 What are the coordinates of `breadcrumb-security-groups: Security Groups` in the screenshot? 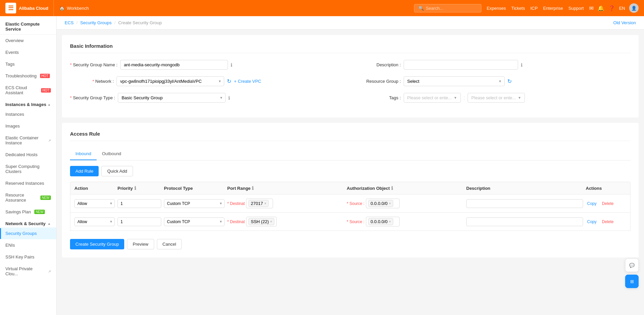 It's located at (96, 23).